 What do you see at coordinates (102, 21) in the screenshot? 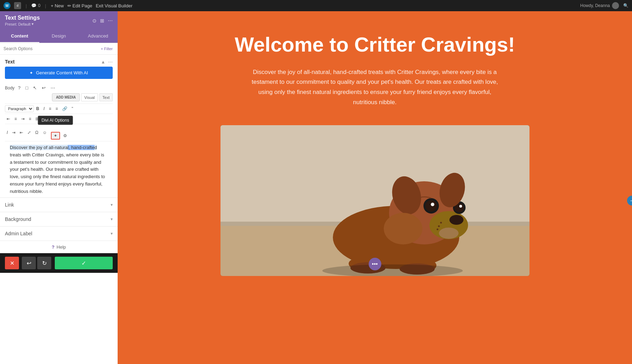
I see `columns-icon: ⊞` at bounding box center [102, 21].